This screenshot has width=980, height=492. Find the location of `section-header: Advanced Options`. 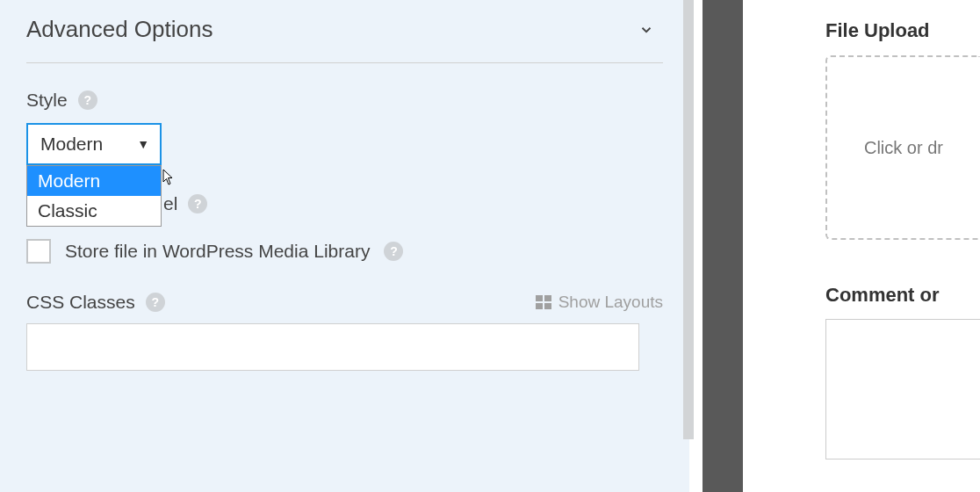

section-header: Advanced Options is located at coordinates (344, 30).